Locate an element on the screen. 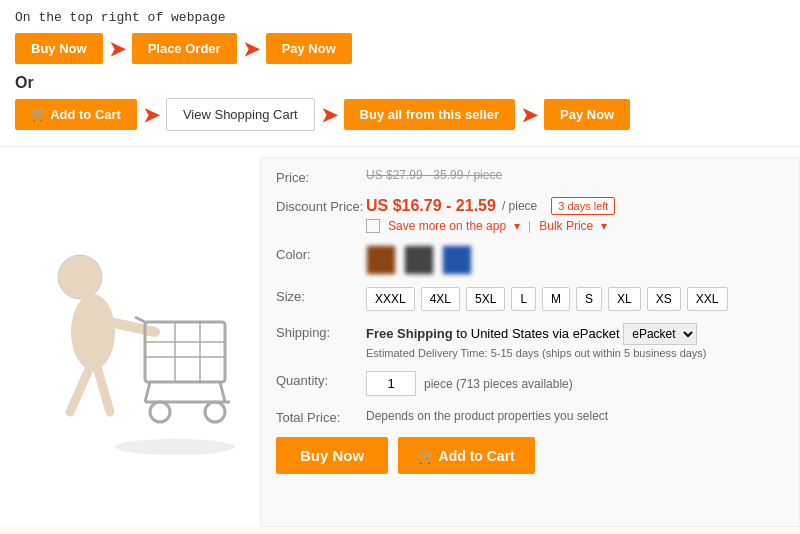  arrow-icon-1: ➤ is located at coordinates (118, 49).